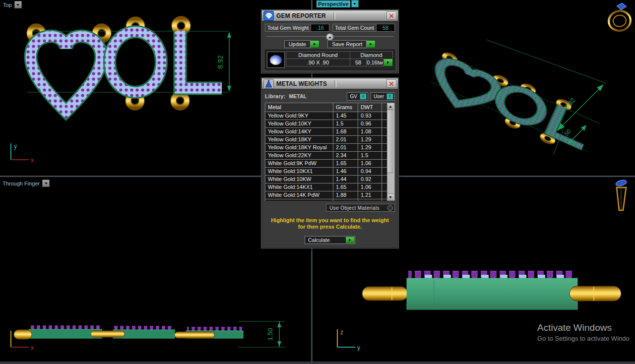 The height and width of the screenshot is (364, 635). Describe the element at coordinates (330, 37) in the screenshot. I see `collapse-panel-button` at that location.